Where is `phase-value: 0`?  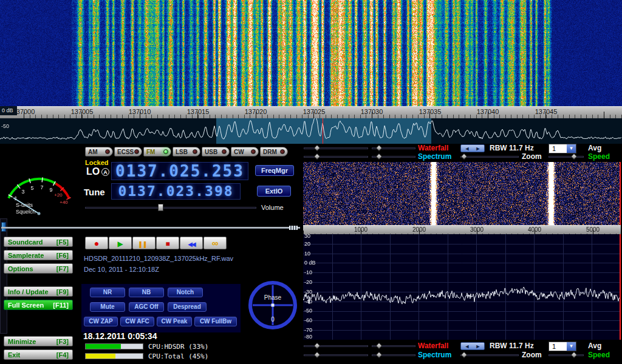
phase-value: 0 is located at coordinates (273, 319).